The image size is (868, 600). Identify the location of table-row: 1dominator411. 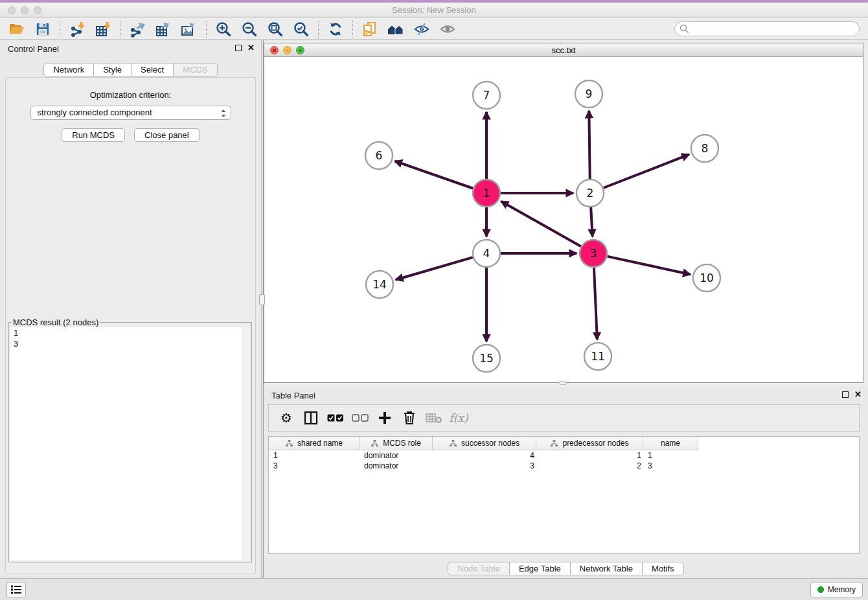
(564, 456).